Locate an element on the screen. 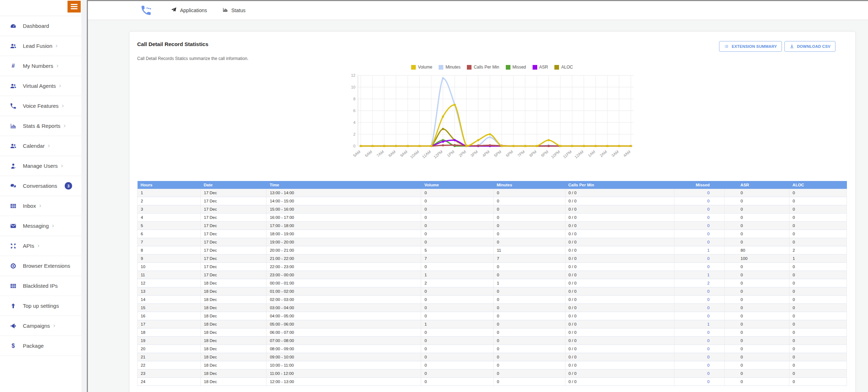 The height and width of the screenshot is (392, 868). table-row: 2118 Dec09:00 - 10:00000 / 0000 is located at coordinates (492, 357).